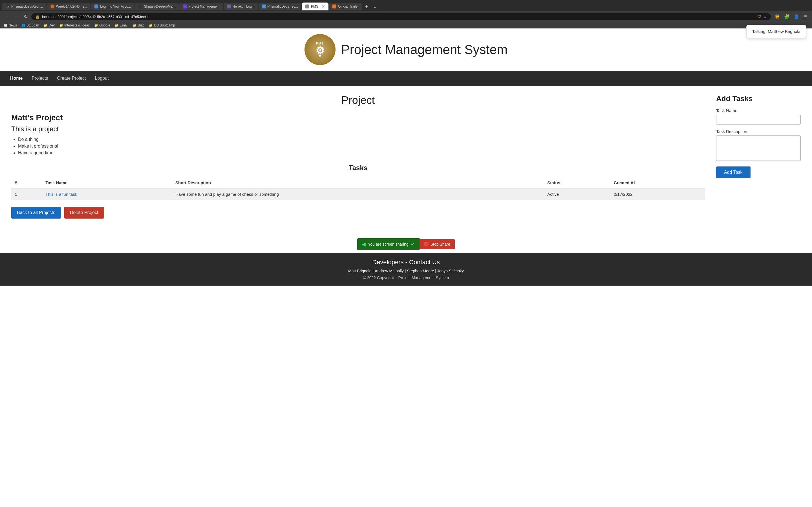 The height and width of the screenshot is (507, 812). What do you see at coordinates (413, 244) in the screenshot?
I see `share-checkmark-icon: ✔` at bounding box center [413, 244].